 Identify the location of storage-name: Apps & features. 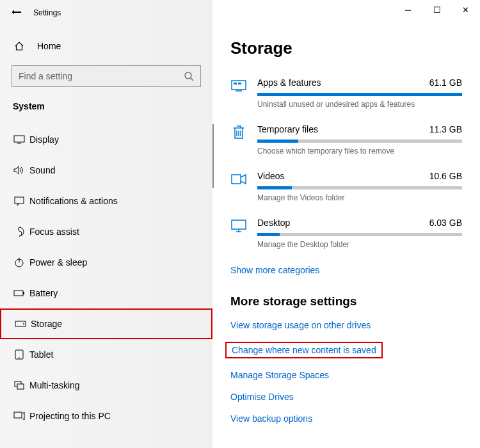
(289, 83).